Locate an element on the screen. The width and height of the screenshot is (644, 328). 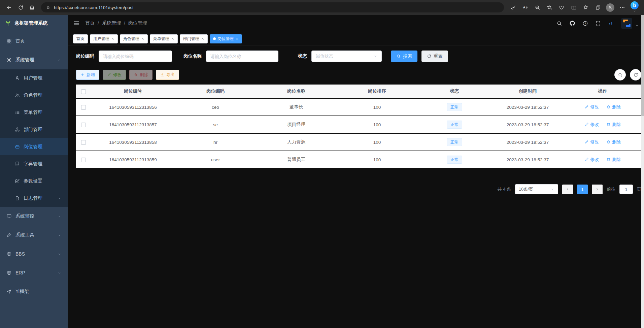
sidebar-item-label: 系统工具 is located at coordinates (25, 235).